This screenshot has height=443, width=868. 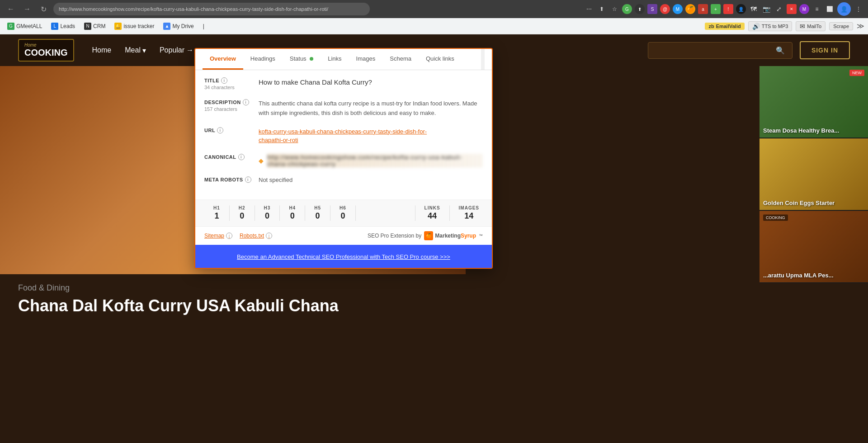 I want to click on title-value-col: How to make Chana Dal Kofta Curry?, so click(x=371, y=82).